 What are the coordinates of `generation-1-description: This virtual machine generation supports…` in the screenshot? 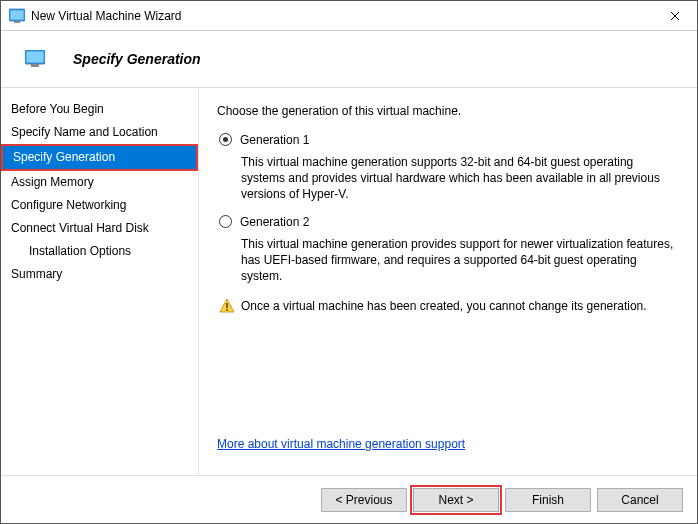 It's located at (460, 178).